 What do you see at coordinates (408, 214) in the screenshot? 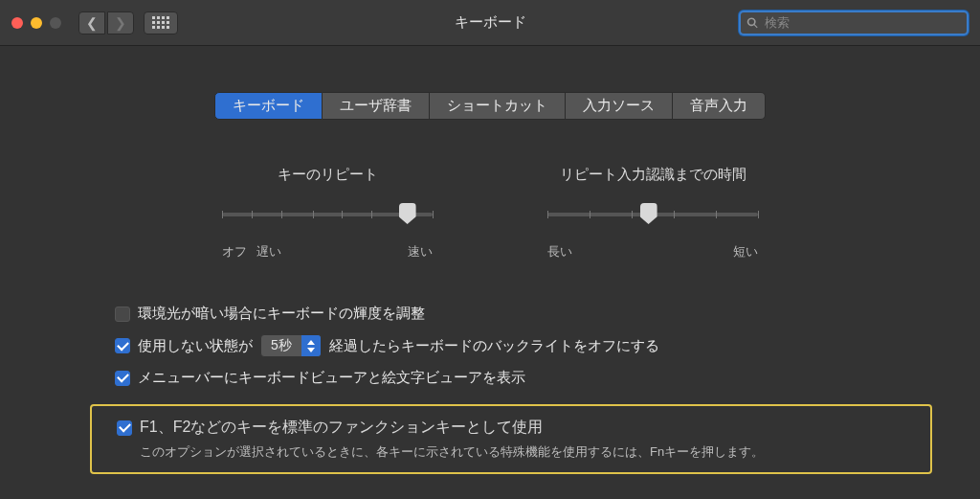
I see `key-repeat-thumb` at bounding box center [408, 214].